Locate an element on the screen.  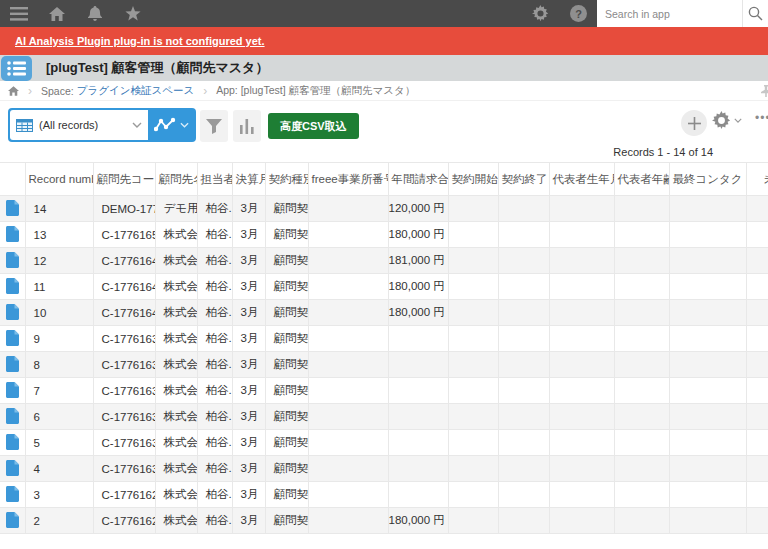
graph-view-button is located at coordinates (171, 125).